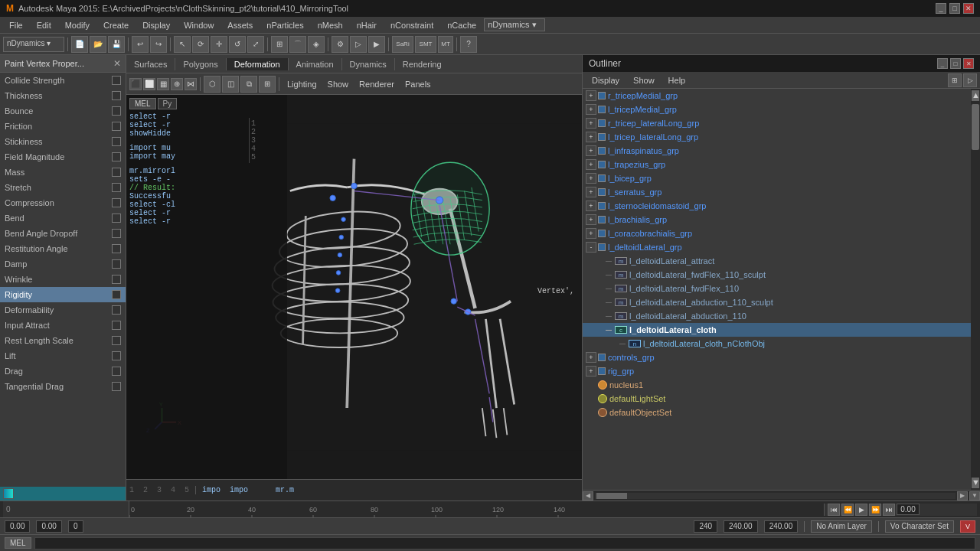  What do you see at coordinates (377, 44) in the screenshot?
I see `ipr-btn: ▶` at bounding box center [377, 44].